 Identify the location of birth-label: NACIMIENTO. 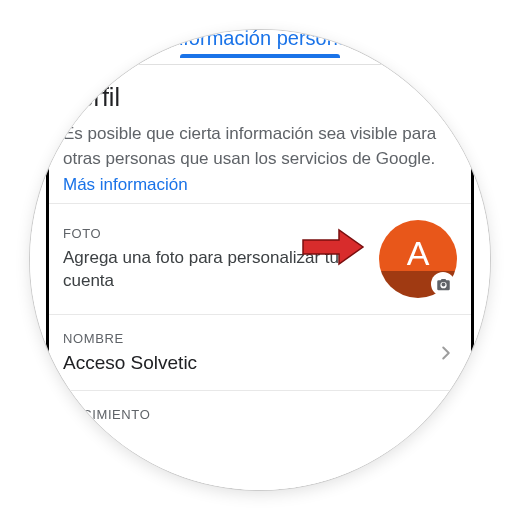
(260, 414).